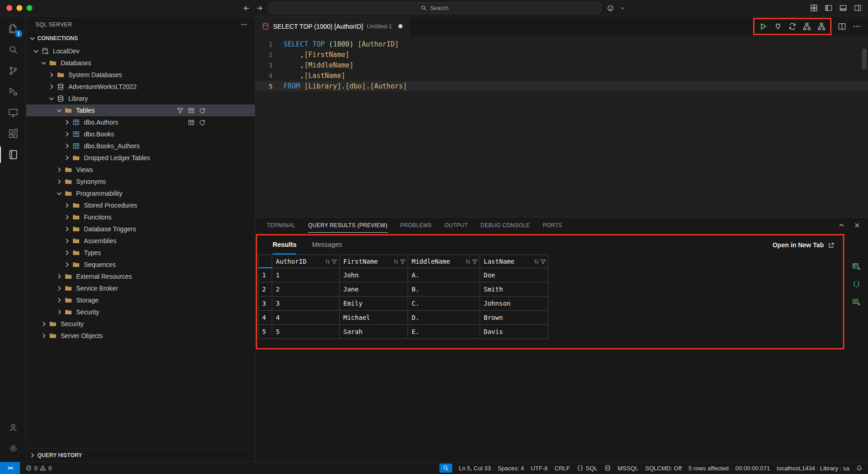  What do you see at coordinates (140, 241) in the screenshot?
I see `tree-item-assemblies: Assemblies` at bounding box center [140, 241].